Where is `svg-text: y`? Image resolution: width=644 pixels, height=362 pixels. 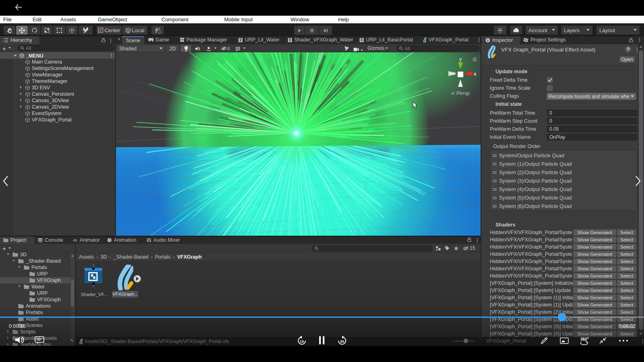 svg-text: y is located at coordinates (460, 59).